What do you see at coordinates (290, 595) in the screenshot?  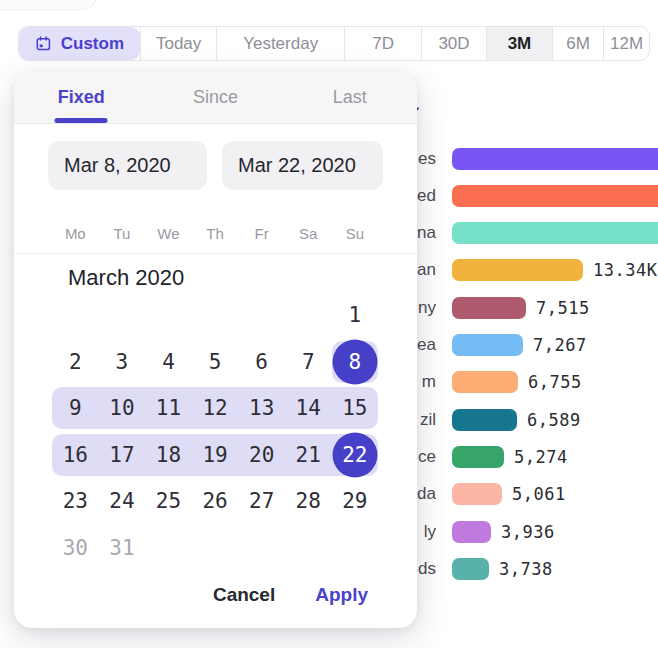 I see `popup-footer: Cancel Apply` at bounding box center [290, 595].